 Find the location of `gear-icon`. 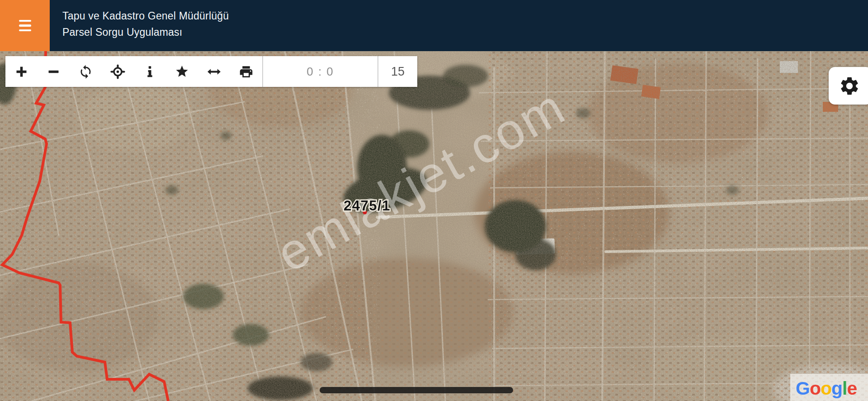

gear-icon is located at coordinates (849, 86).